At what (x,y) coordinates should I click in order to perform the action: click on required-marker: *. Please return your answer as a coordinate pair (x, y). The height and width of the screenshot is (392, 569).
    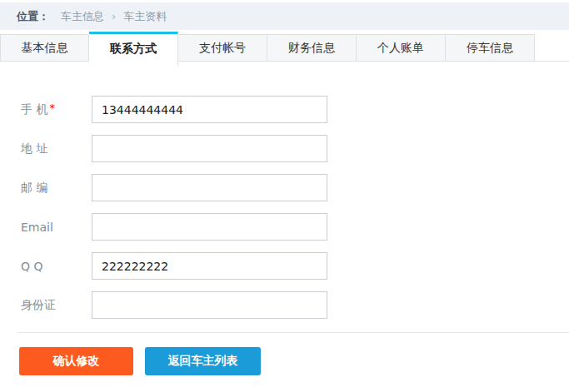
    Looking at the image, I should click on (52, 108).